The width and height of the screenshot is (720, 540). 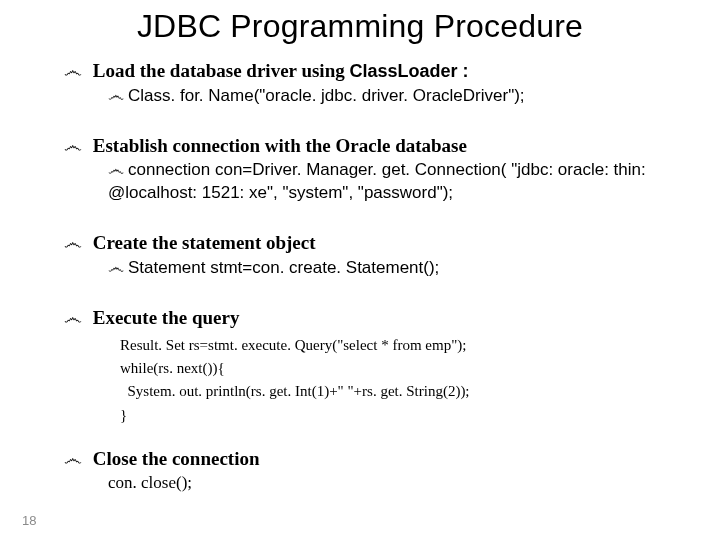 What do you see at coordinates (376, 459) in the screenshot?
I see `step-close-lead: ෴ Close the connection` at bounding box center [376, 459].